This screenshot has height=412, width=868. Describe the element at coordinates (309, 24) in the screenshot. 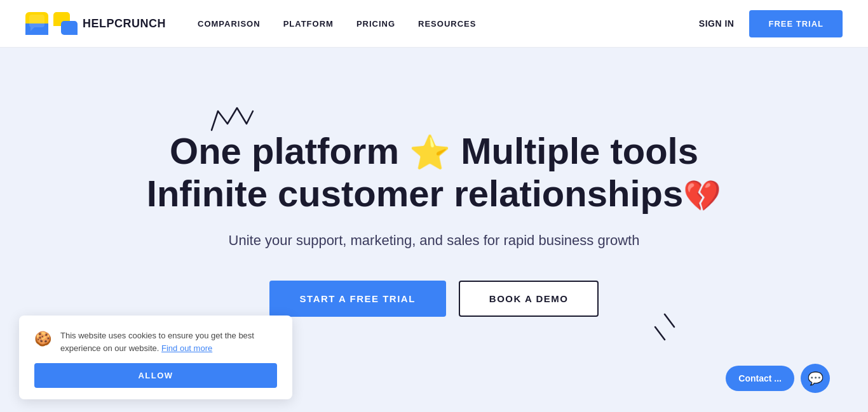

I see `nav-platform: PLATFORM` at that location.